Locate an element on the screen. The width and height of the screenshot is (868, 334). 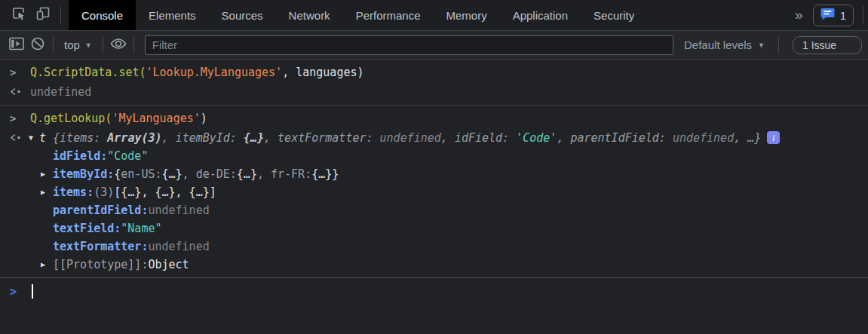
console-message-group: >Q.ScriptData.set('Lookup.MyLanguages', … is located at coordinates (434, 82).